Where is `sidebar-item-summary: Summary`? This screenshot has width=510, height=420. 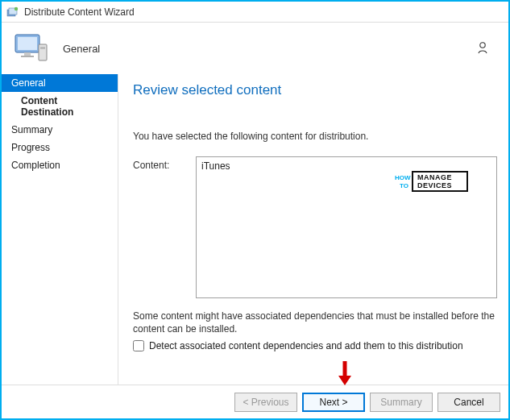
sidebar-item-summary: Summary is located at coordinates (60, 130).